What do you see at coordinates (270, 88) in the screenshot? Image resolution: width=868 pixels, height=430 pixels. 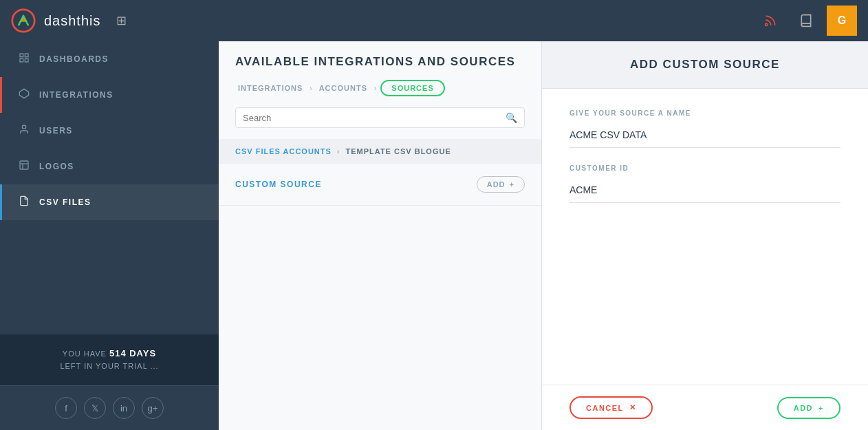 I see `tab-integrations: INTEGRATIONS` at bounding box center [270, 88].